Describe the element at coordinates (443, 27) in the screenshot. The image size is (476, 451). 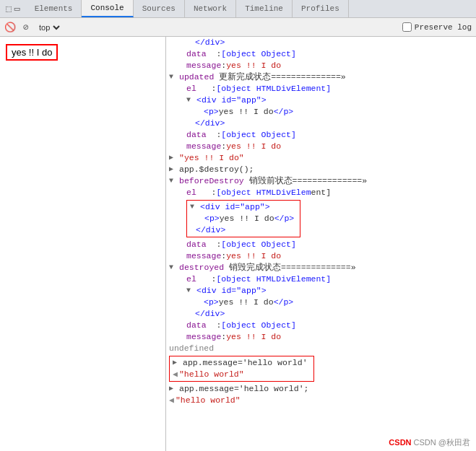
I see `preserve-log-label: Preserve log` at that location.